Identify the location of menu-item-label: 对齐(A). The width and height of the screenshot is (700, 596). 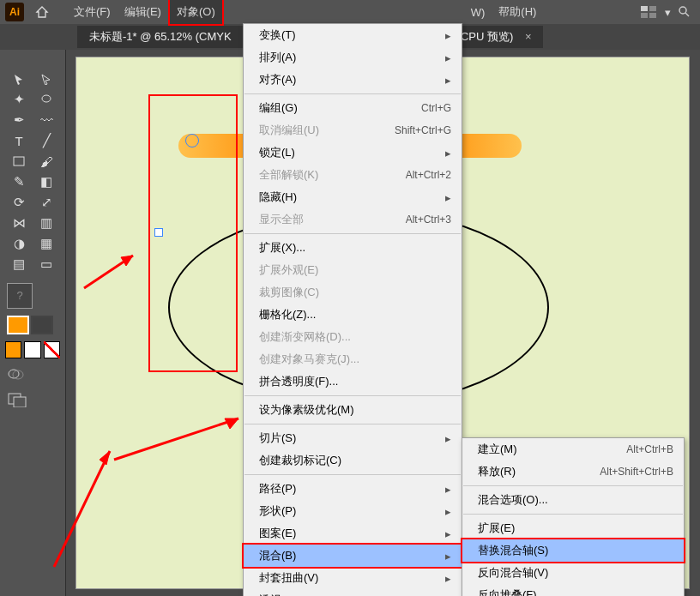
(278, 80).